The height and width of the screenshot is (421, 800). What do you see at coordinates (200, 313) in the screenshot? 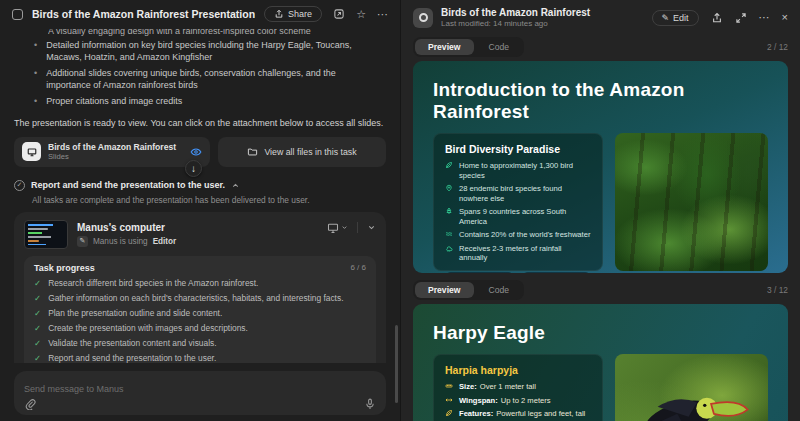
I see `task-item: ✓ Plan the presentation outline and slid…` at bounding box center [200, 313].